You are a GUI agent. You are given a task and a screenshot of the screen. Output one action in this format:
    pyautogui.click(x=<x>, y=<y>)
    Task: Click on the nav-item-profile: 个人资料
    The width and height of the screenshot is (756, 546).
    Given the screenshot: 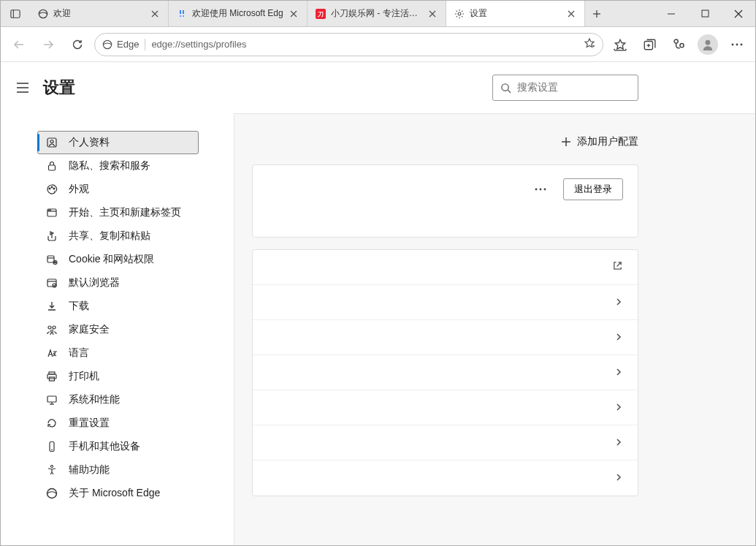 What is the action you would take?
    pyautogui.click(x=118, y=143)
    